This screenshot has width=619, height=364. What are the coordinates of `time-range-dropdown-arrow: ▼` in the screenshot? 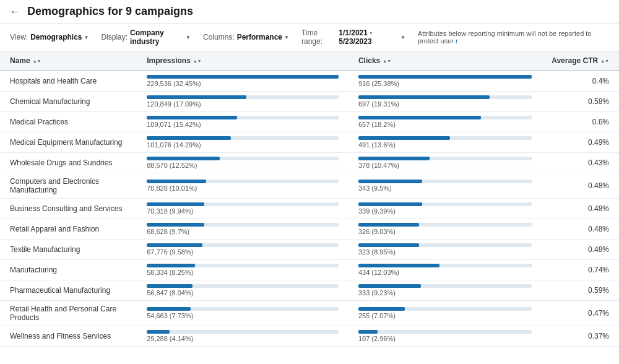 It's located at (403, 37).